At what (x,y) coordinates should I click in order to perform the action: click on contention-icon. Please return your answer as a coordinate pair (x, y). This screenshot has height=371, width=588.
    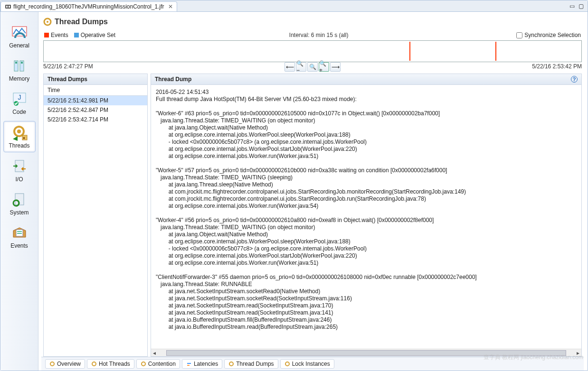
    Looking at the image, I should click on (143, 364).